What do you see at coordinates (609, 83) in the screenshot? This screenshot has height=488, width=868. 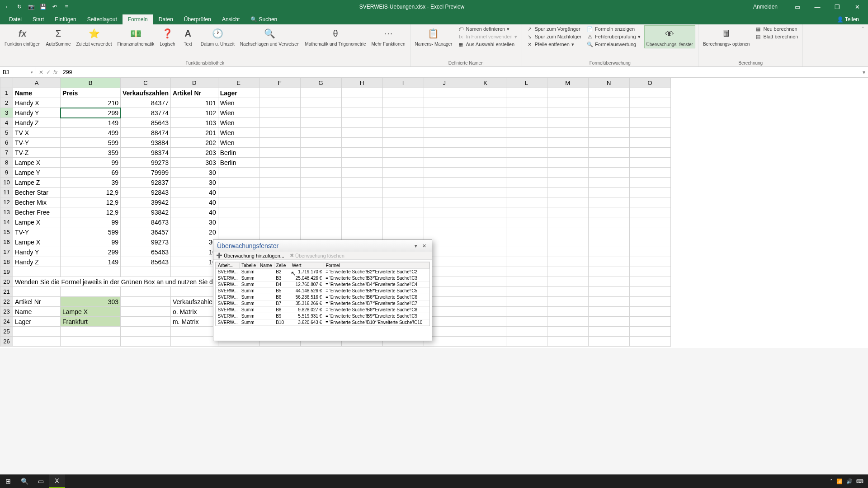 I see `column-header: N` at bounding box center [609, 83].